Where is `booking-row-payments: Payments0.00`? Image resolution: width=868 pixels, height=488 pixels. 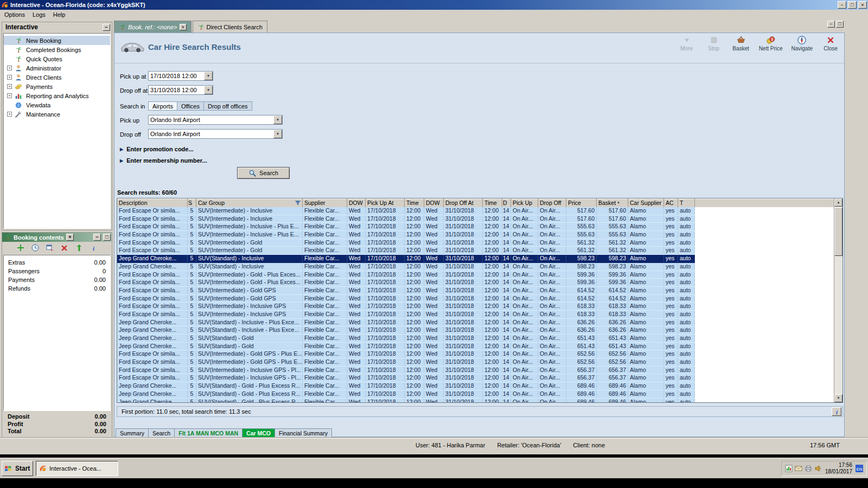
booking-row-payments: Payments0.00 is located at coordinates (57, 280).